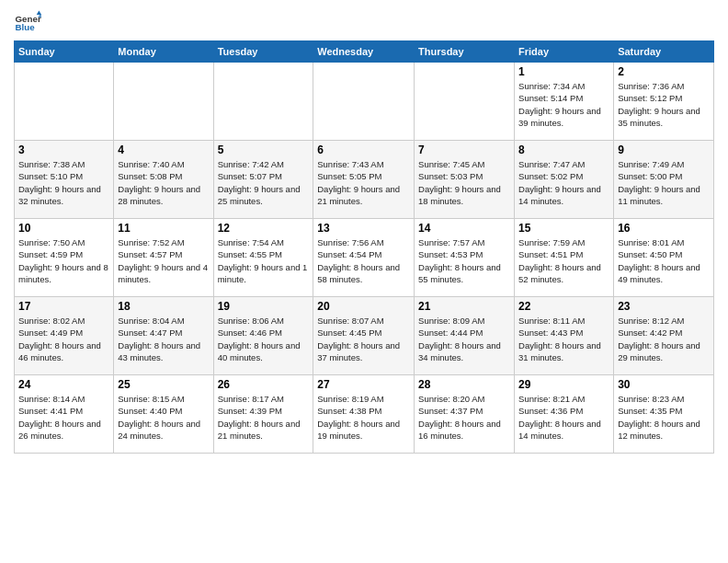 The height and width of the screenshot is (563, 728). What do you see at coordinates (664, 385) in the screenshot?
I see `day-number: 30` at bounding box center [664, 385].